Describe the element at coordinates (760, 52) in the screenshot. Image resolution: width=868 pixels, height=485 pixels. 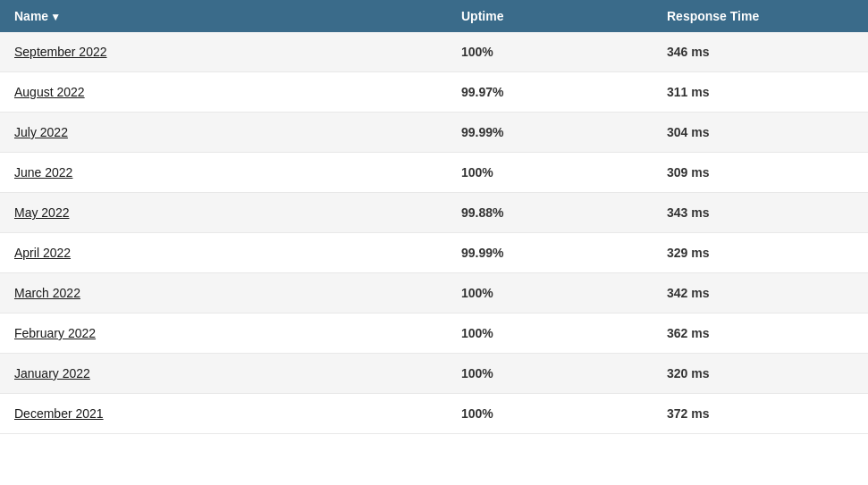
I see `row-response-cell: 346 ms` at that location.